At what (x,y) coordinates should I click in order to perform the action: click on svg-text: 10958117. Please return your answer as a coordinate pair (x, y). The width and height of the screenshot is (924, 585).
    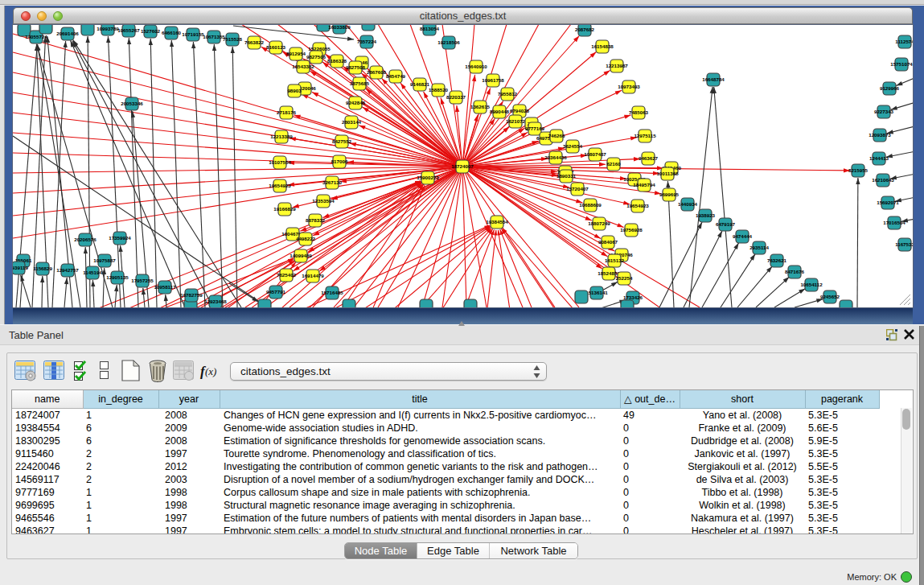
    Looking at the image, I should click on (165, 286).